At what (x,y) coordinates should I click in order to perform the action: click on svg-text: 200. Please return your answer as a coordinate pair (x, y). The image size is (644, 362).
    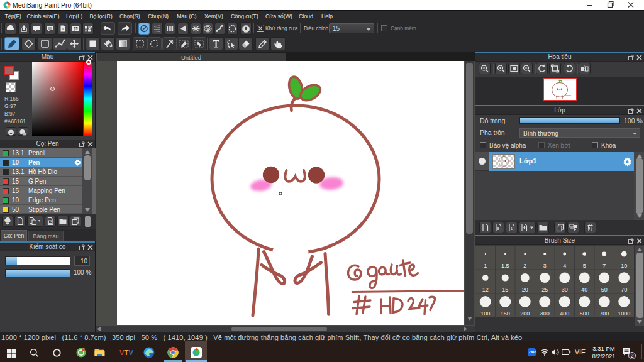
    Looking at the image, I should click on (525, 314).